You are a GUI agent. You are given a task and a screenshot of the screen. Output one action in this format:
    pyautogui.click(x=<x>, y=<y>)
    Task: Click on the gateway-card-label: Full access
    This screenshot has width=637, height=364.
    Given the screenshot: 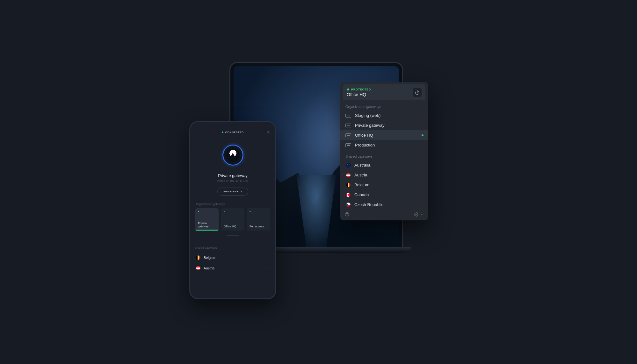 What is the action you would take?
    pyautogui.click(x=259, y=226)
    